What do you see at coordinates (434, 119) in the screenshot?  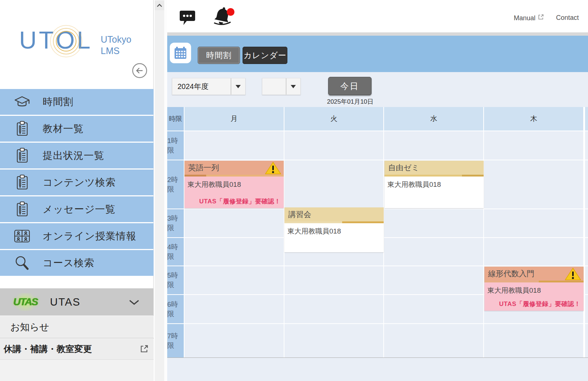 I see `day-header-wed: 水` at bounding box center [434, 119].